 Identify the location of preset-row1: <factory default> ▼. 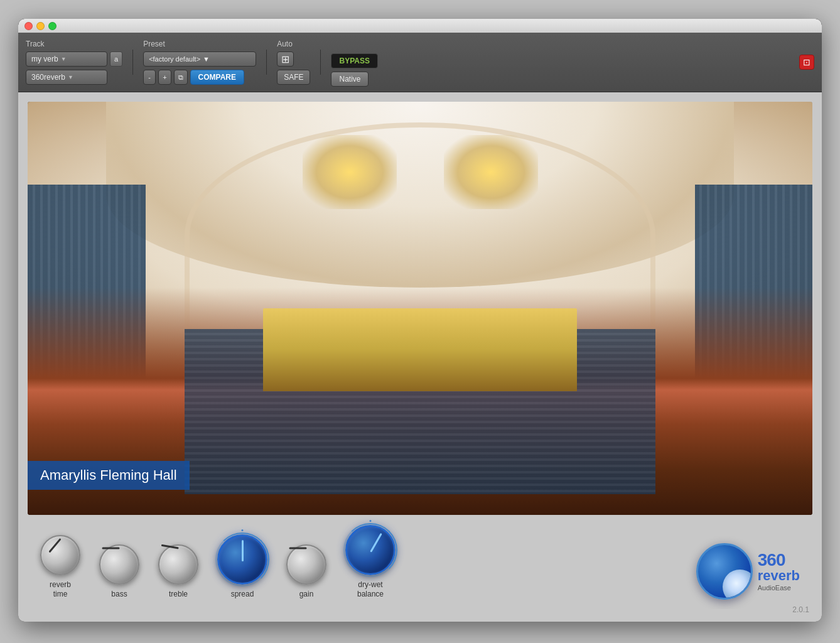
(200, 59).